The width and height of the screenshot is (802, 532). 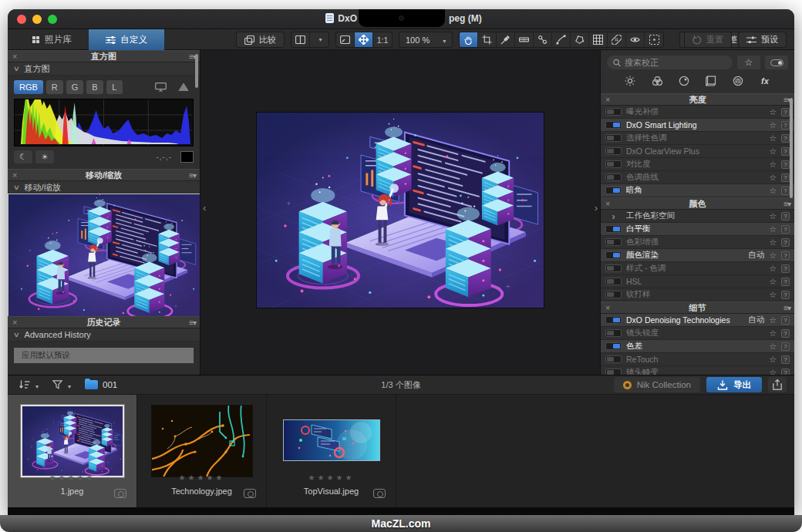 I want to click on hand-tool-button, so click(x=469, y=40).